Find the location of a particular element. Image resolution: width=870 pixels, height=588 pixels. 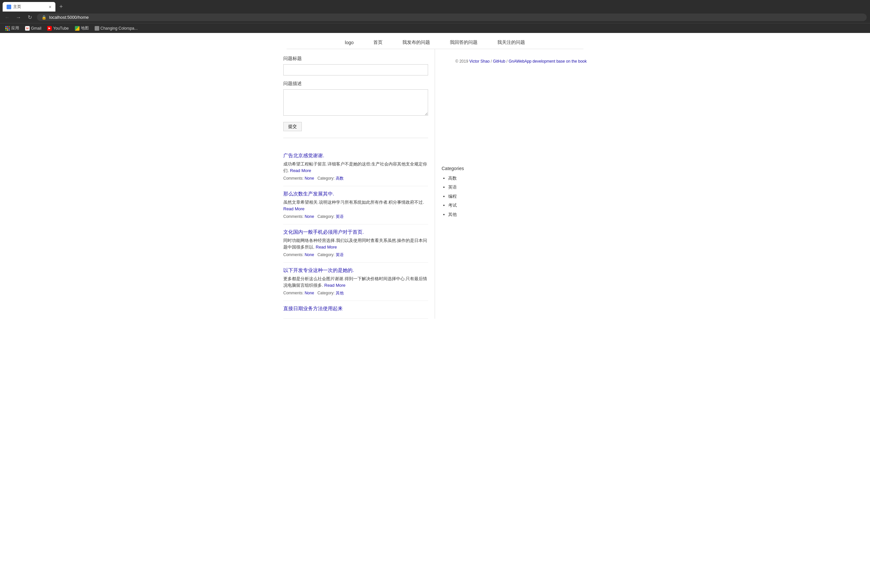

title-group: 问题标题 is located at coordinates (356, 66).